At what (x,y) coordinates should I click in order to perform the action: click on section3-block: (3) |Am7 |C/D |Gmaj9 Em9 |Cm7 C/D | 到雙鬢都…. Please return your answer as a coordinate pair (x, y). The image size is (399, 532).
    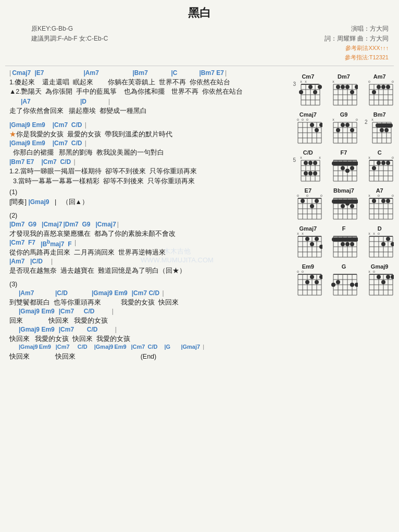
    Looking at the image, I should click on (147, 321).